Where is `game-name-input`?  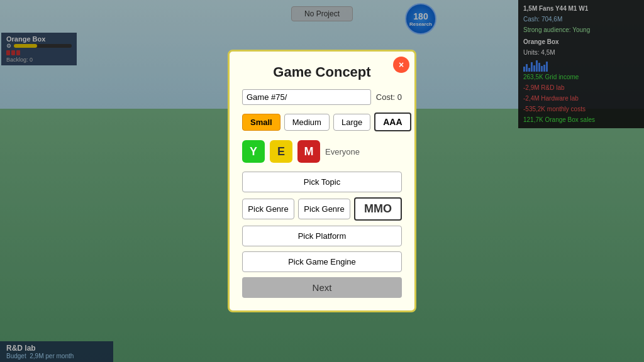 game-name-input is located at coordinates (307, 97).